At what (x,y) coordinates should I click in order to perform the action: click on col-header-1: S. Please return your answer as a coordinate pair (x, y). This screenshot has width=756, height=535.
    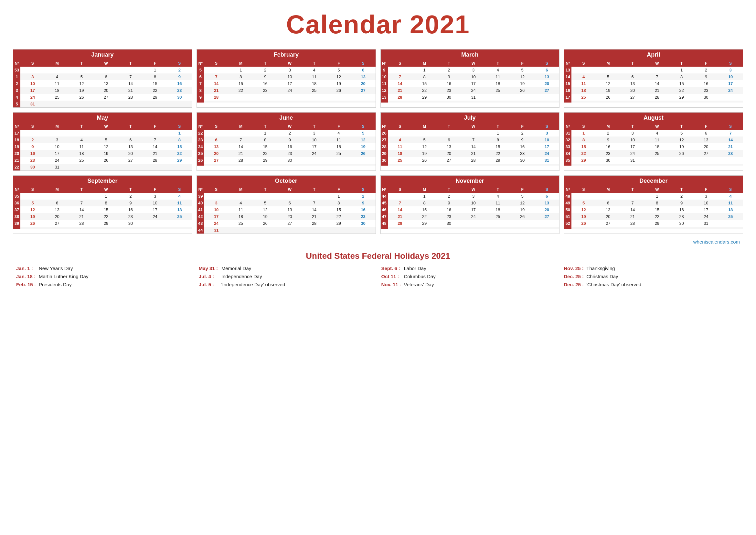
    Looking at the image, I should click on (216, 190).